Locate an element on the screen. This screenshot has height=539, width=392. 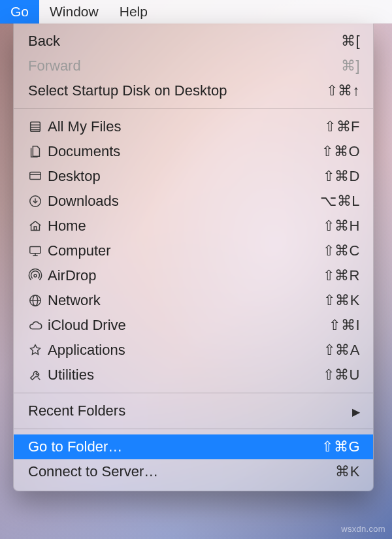
menu-item-label: All My Files is located at coordinates (186, 127).